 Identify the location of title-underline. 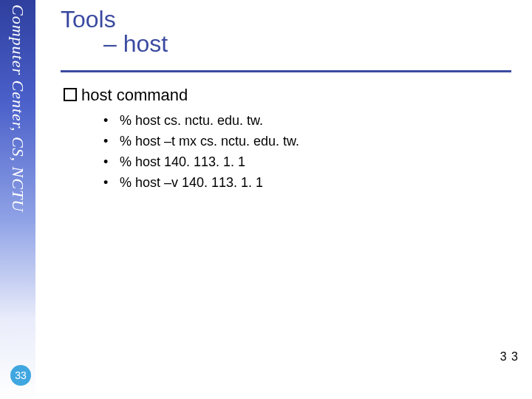
(286, 71).